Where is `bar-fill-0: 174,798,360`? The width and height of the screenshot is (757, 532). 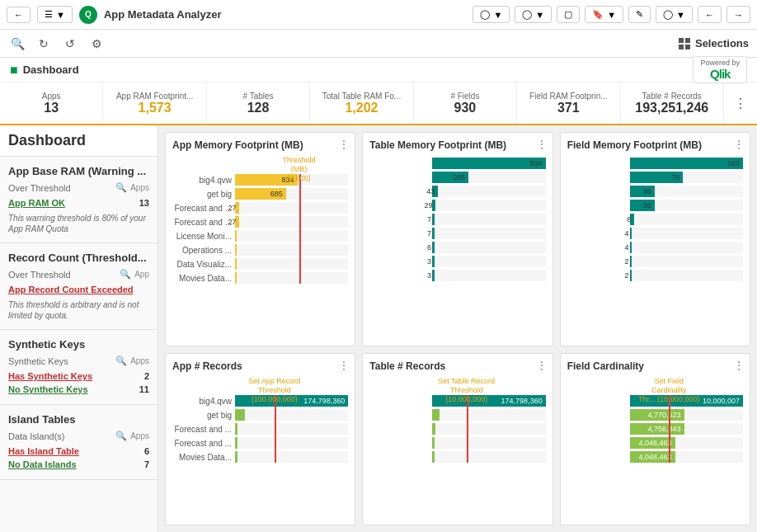 bar-fill-0: 174,798,360 is located at coordinates (488, 401).